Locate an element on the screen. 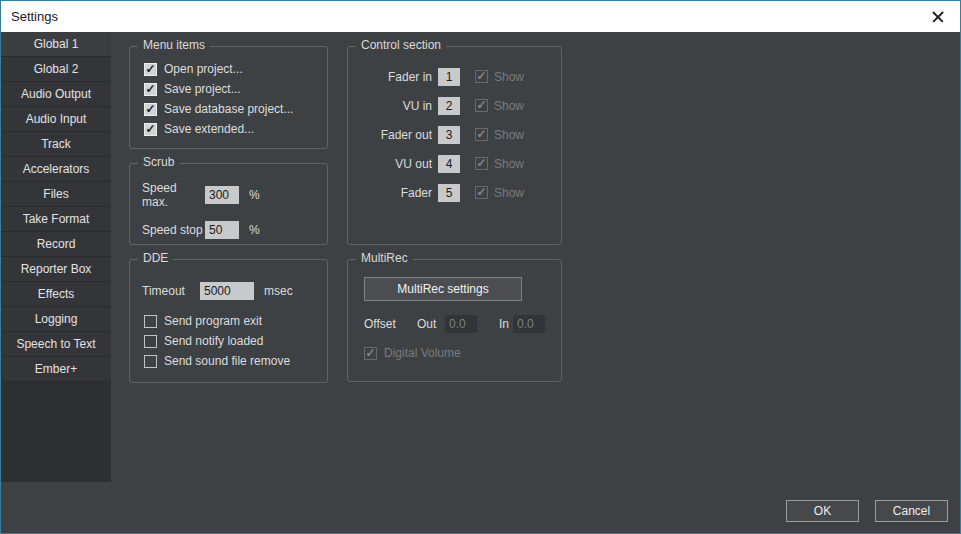 The height and width of the screenshot is (534, 961). settings-category-sidebar: Global 1 Global 2 Audio Output Audio Inp… is located at coordinates (56, 257).